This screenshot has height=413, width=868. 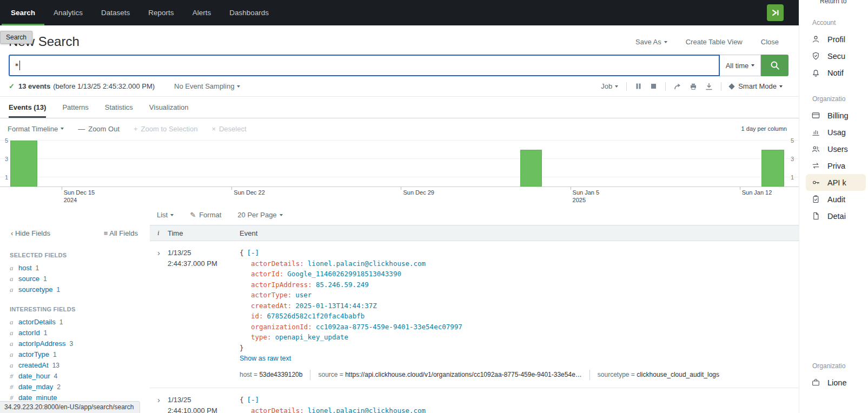 I want to click on format-timeline-dropdown: Format Timeline, so click(x=36, y=129).